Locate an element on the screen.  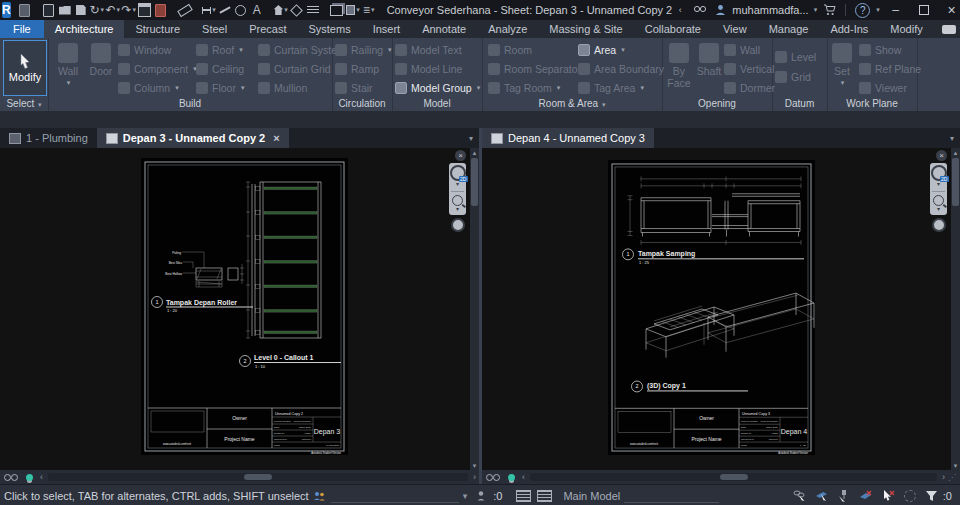
minimize-button: – is located at coordinates (896, 10).